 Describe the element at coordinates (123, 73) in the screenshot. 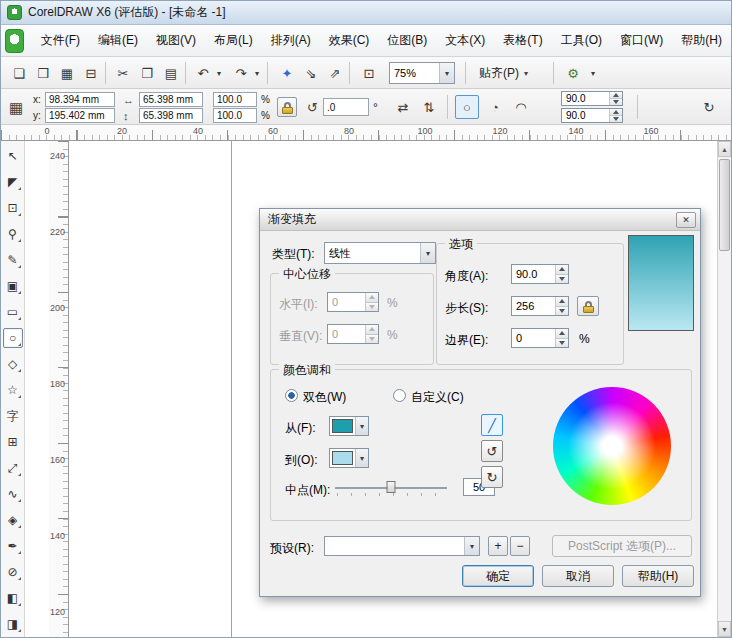

I see `cut-button: ✂` at that location.